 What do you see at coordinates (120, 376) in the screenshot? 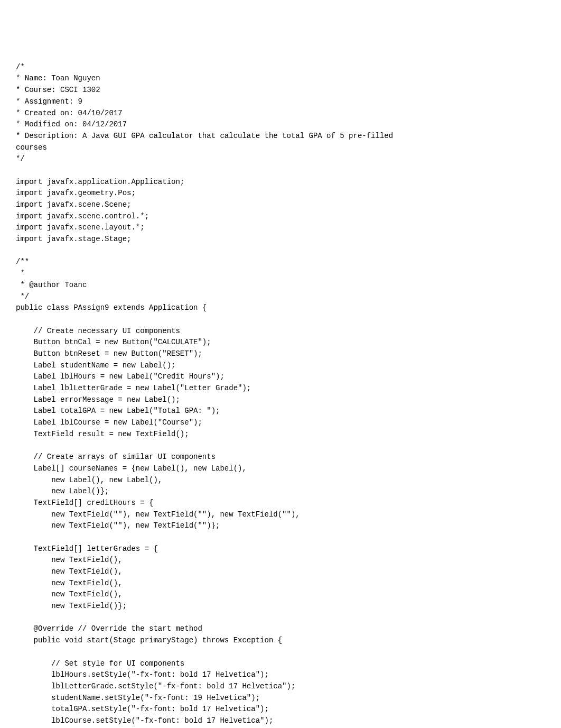
I see `code-line: Label lblHours = new Label("Credit Hours…` at bounding box center [120, 376].